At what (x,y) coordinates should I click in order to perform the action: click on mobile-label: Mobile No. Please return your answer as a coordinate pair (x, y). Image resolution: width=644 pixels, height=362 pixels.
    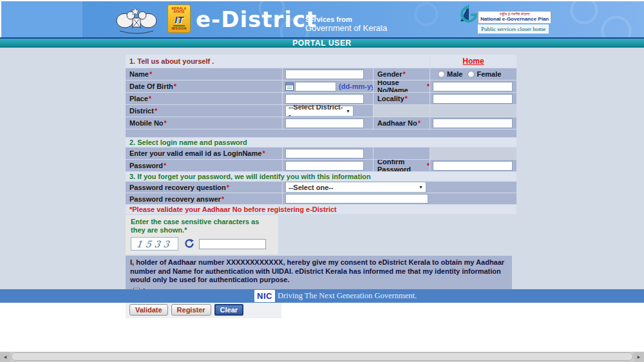
    Looking at the image, I should click on (147, 123).